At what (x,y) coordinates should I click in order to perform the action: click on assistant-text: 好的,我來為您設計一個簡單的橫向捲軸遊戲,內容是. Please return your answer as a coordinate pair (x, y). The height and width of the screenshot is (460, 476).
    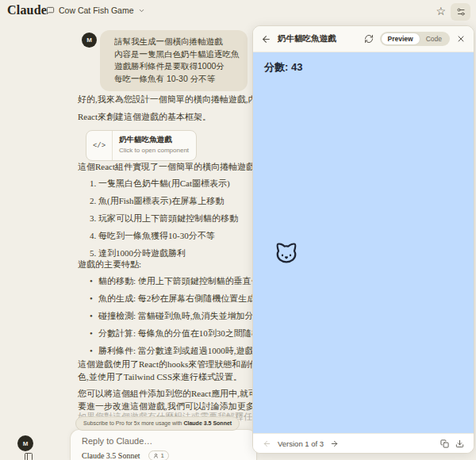
    Looking at the image, I should click on (176, 99).